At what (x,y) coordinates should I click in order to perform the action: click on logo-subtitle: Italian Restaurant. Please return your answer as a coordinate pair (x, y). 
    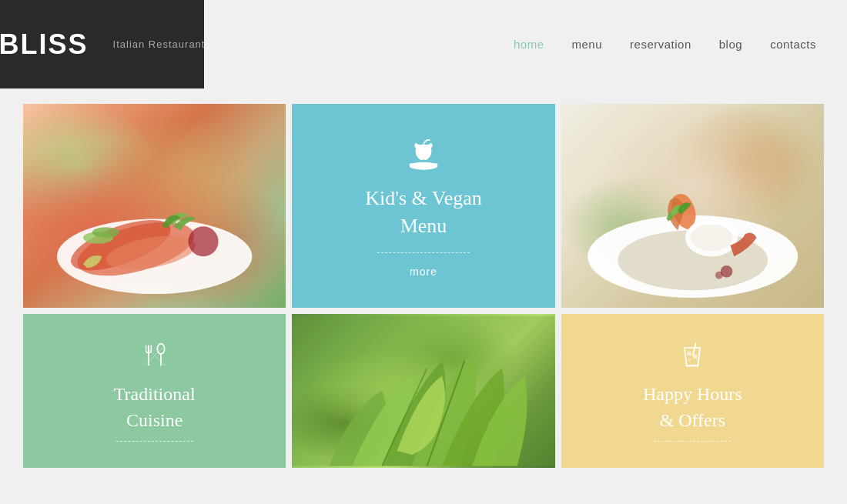
    Looking at the image, I should click on (159, 45).